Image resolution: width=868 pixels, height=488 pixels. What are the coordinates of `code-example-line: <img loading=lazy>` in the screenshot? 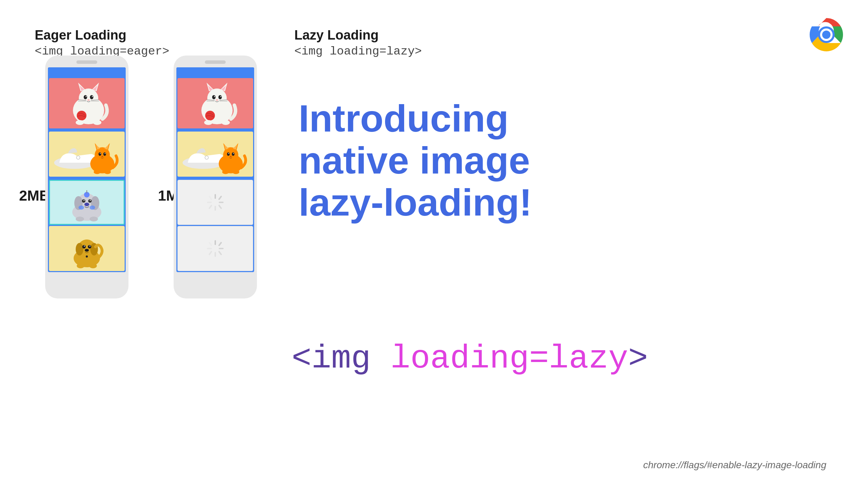 It's located at (470, 359).